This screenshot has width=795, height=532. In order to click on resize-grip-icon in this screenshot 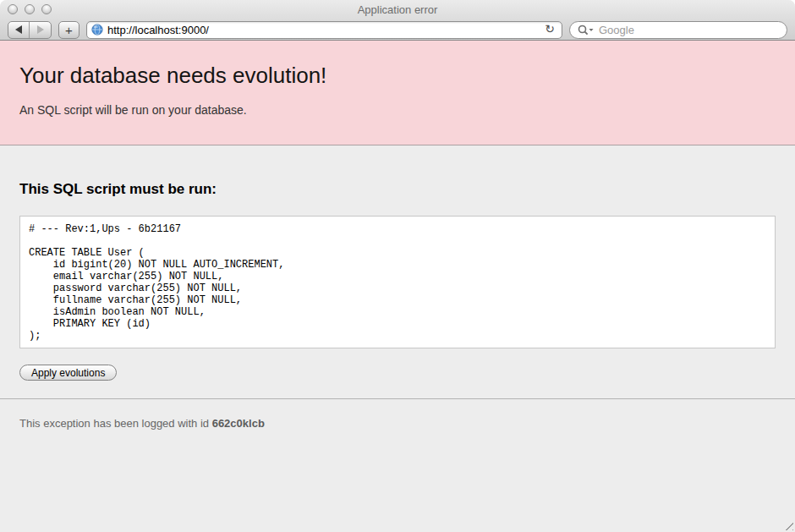, I will do `click(788, 524)`.